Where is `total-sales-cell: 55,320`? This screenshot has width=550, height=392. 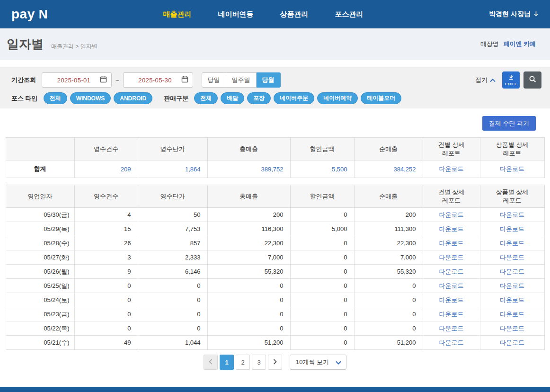 total-sales-cell: 55,320 is located at coordinates (249, 272).